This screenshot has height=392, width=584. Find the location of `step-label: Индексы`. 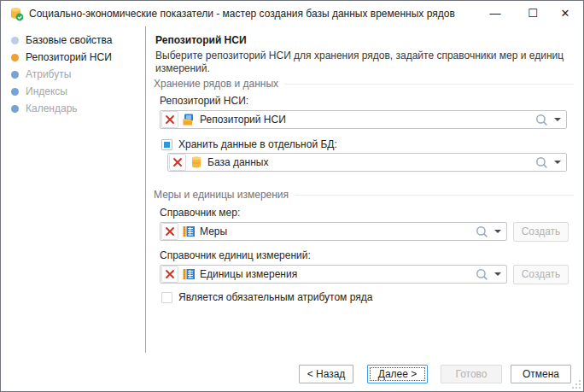

step-label: Индексы is located at coordinates (46, 91).